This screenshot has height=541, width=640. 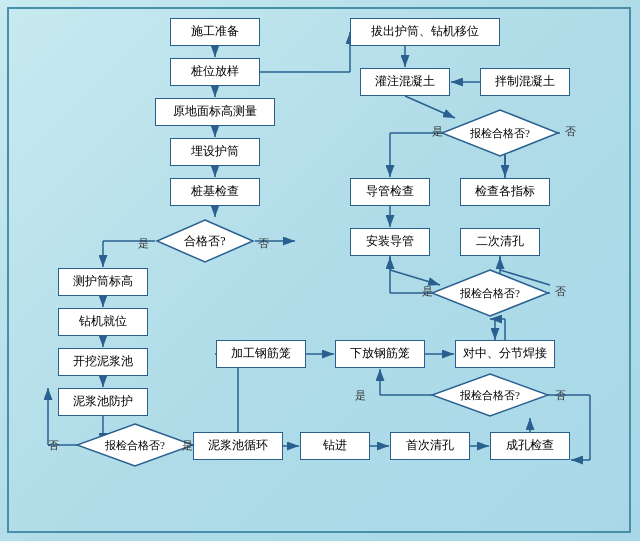 I want to click on bache-hujin-box: 拔出护筒、钻机移位, so click(x=425, y=32).